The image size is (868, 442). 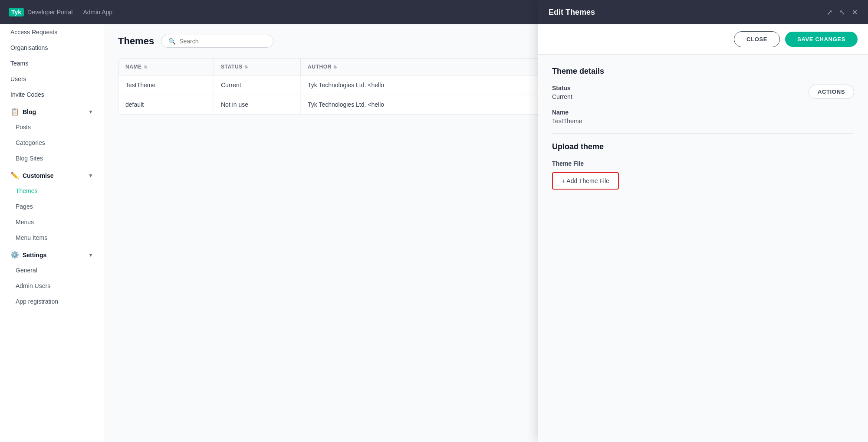 What do you see at coordinates (16, 12) in the screenshot?
I see `tyk-logo-icon: Tyk` at bounding box center [16, 12].